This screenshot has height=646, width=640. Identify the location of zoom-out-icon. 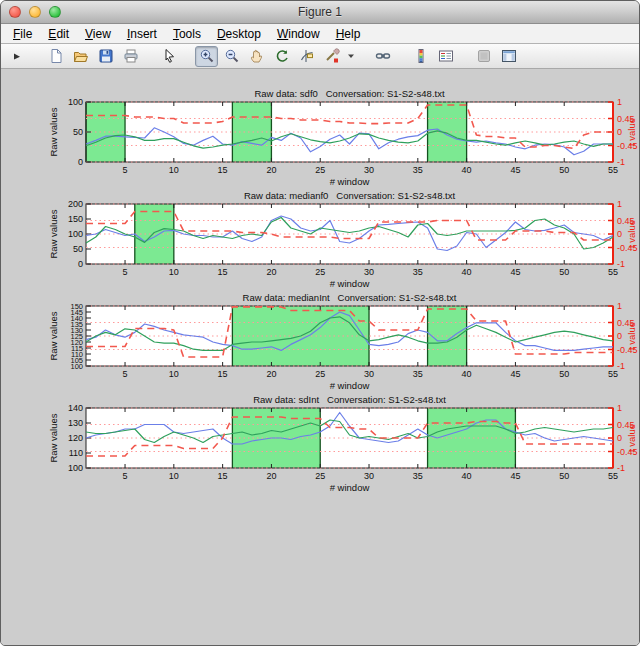
(232, 56).